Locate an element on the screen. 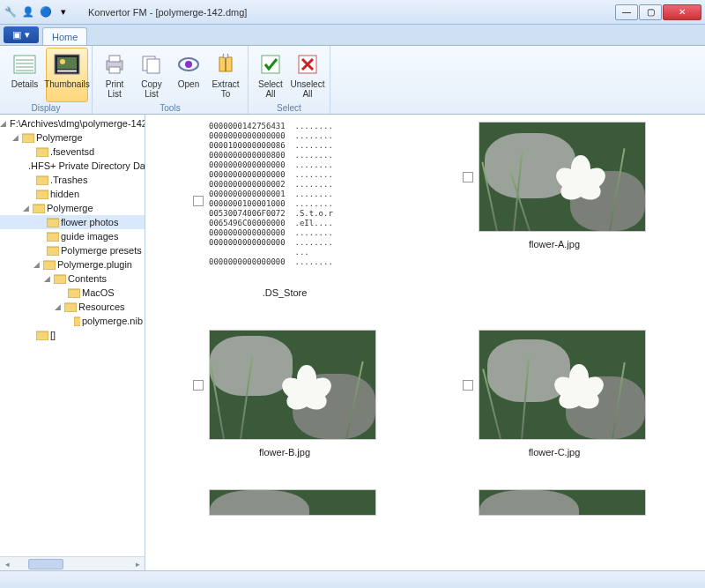 This screenshot has height=588, width=705. thumbnails-button: Thumbnails is located at coordinates (67, 75).